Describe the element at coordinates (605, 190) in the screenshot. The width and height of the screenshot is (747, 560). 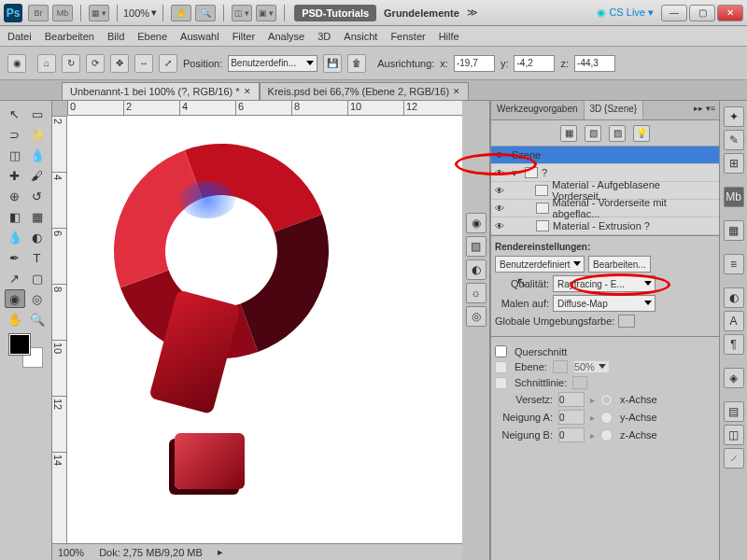
I see `scene-list: 👁Szene 👁▾? 👁Material - Aufgeblasene Vord…` at that location.